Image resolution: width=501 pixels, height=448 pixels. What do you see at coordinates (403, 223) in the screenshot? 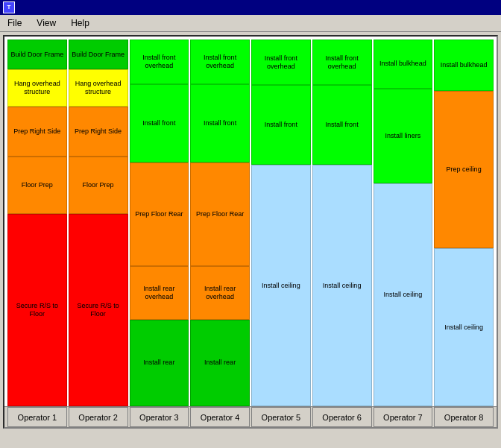
I see `operator-col-7: Install ceilingInstall linersInstall bul…` at bounding box center [403, 223].